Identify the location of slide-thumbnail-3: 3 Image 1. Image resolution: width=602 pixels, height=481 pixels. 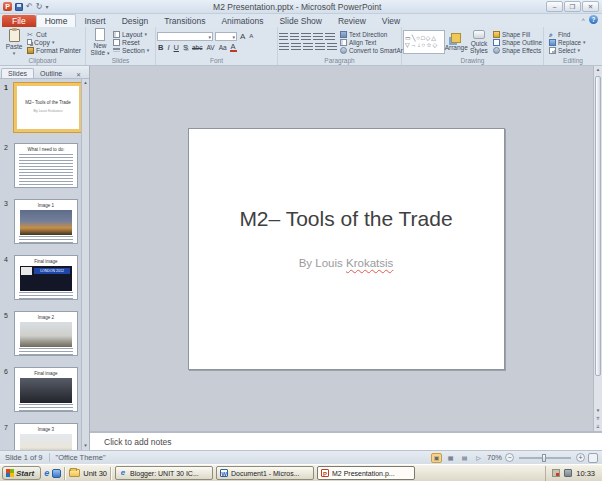
(46, 222).